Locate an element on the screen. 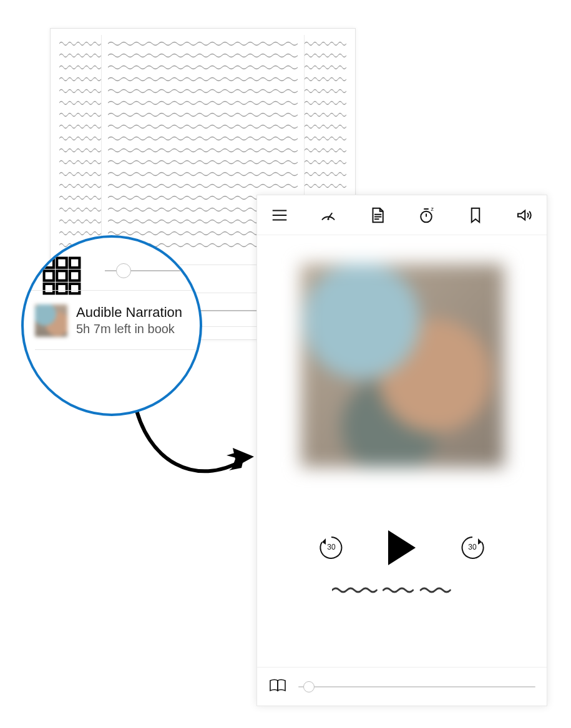 The height and width of the screenshot is (728, 571). svg-text: z is located at coordinates (433, 209).